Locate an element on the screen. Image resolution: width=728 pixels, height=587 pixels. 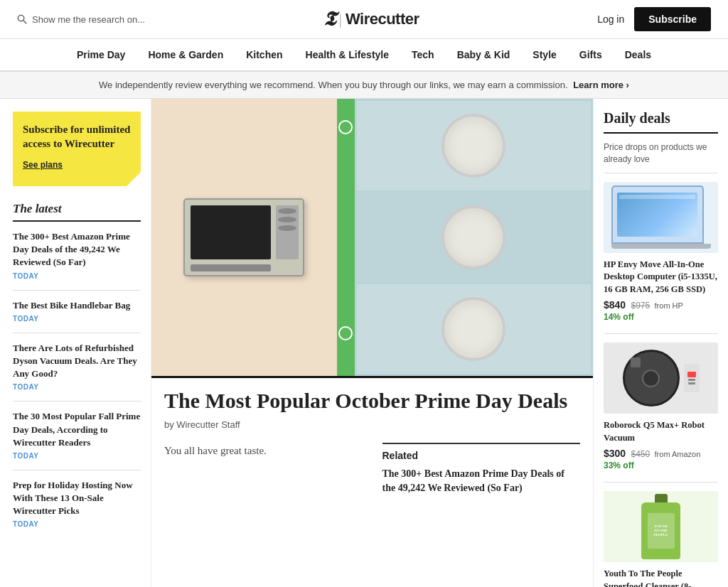
learn-more-link: Learn more › is located at coordinates (601, 85).